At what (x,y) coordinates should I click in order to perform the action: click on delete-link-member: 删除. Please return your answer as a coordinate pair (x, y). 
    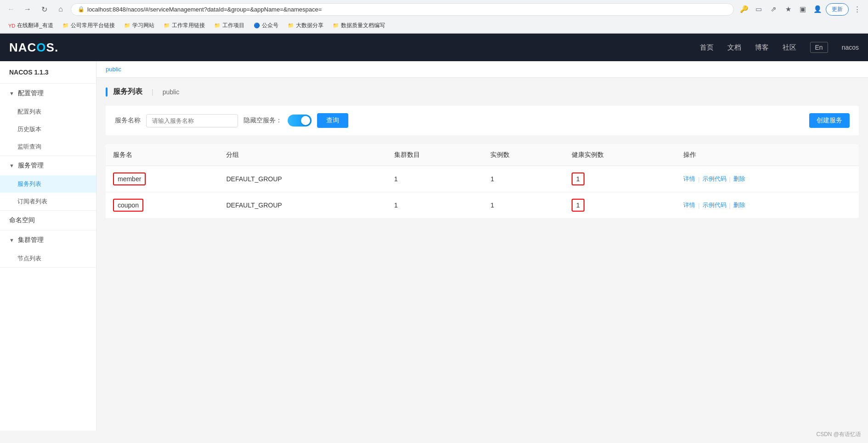
    Looking at the image, I should click on (739, 179).